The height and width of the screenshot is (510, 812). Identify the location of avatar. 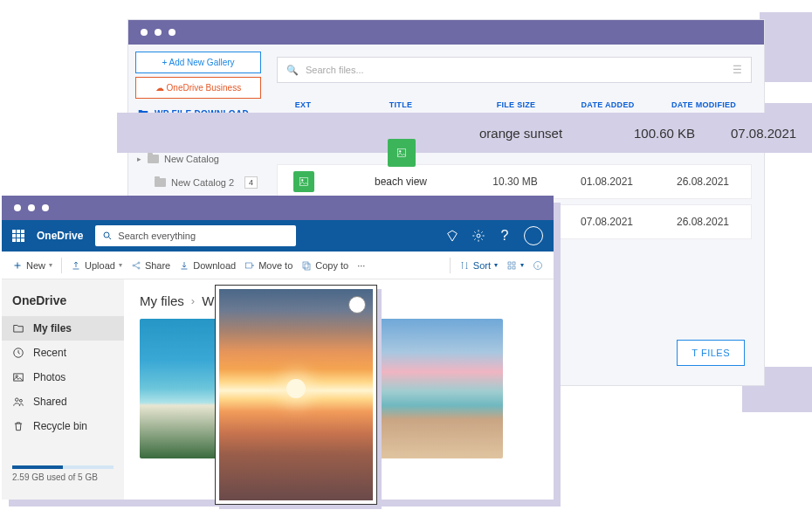
(533, 236).